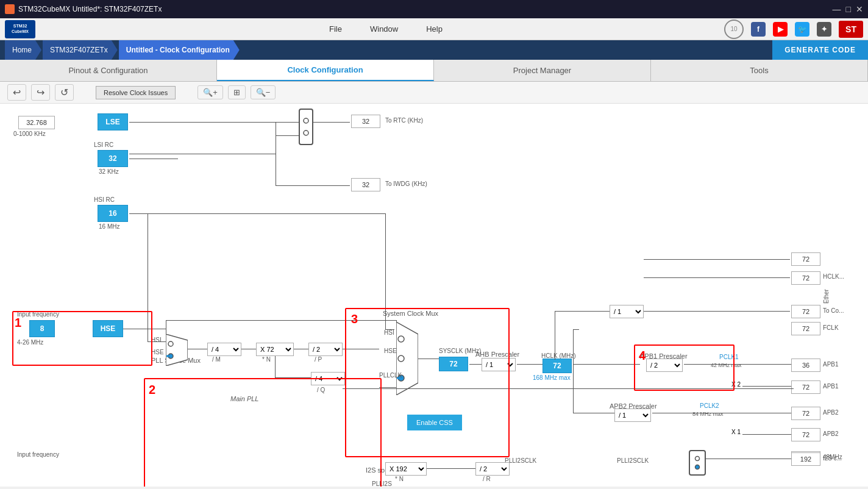 The width and height of the screenshot is (868, 489). What do you see at coordinates (263, 93) in the screenshot?
I see `zoom-out-button: 🔍−` at bounding box center [263, 93].